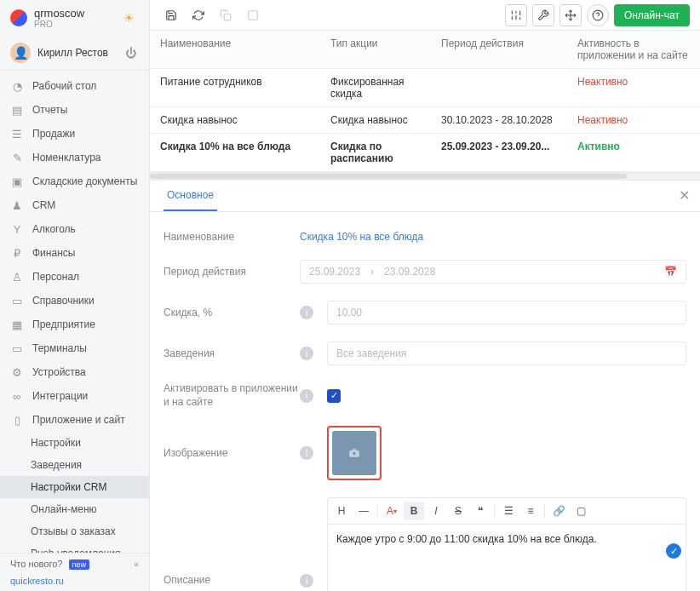 The image size is (700, 591). Describe the element at coordinates (75, 134) in the screenshot. I see `sidebar-item-sales: ☰Продажи` at that location.